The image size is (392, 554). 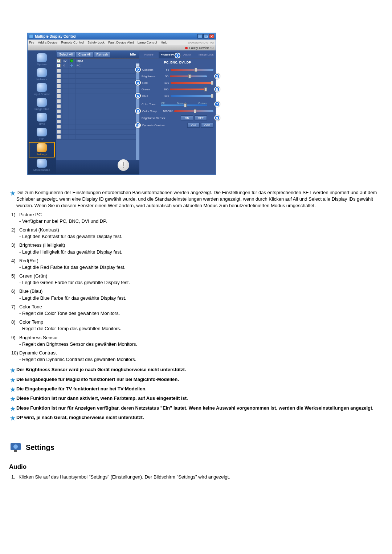 I want to click on list-item: 9)Brightness Sensor- Regelt den Brightne…, so click(x=196, y=341).